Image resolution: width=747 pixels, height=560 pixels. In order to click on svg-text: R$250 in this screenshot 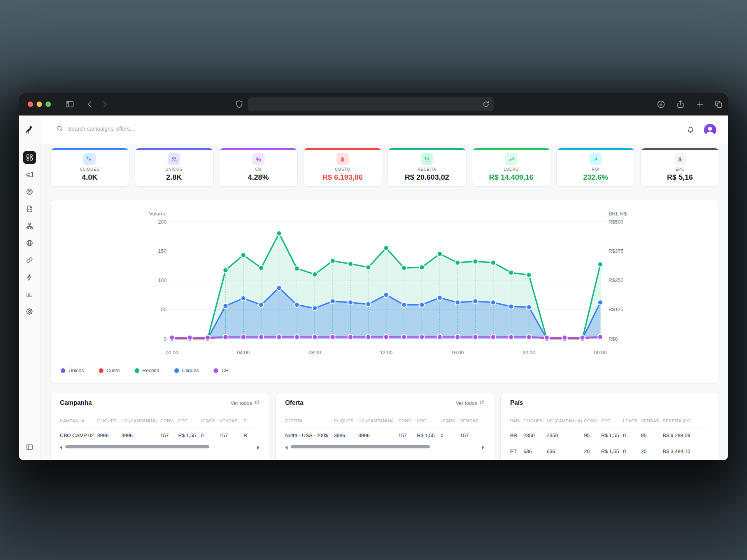, I will do `click(616, 280)`.